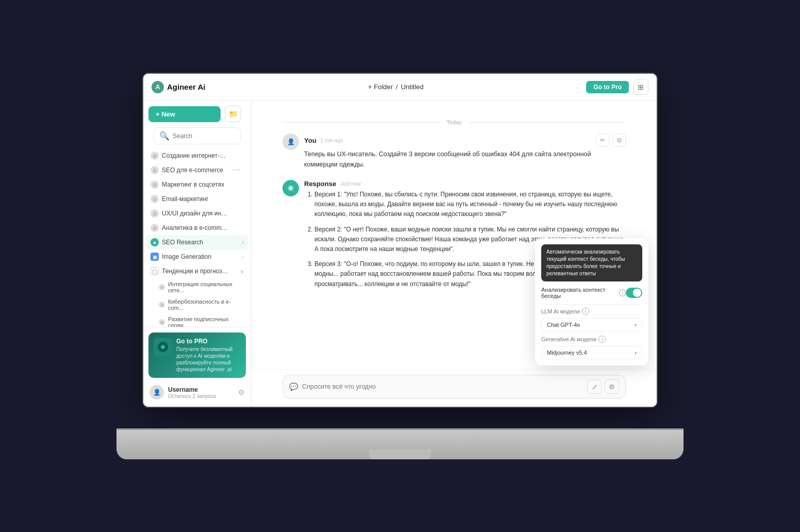 The width and height of the screenshot is (800, 532). Describe the element at coordinates (201, 305) in the screenshot. I see `sub-item-cyber: ⊙ Кибербезопасность в е-com...` at that location.